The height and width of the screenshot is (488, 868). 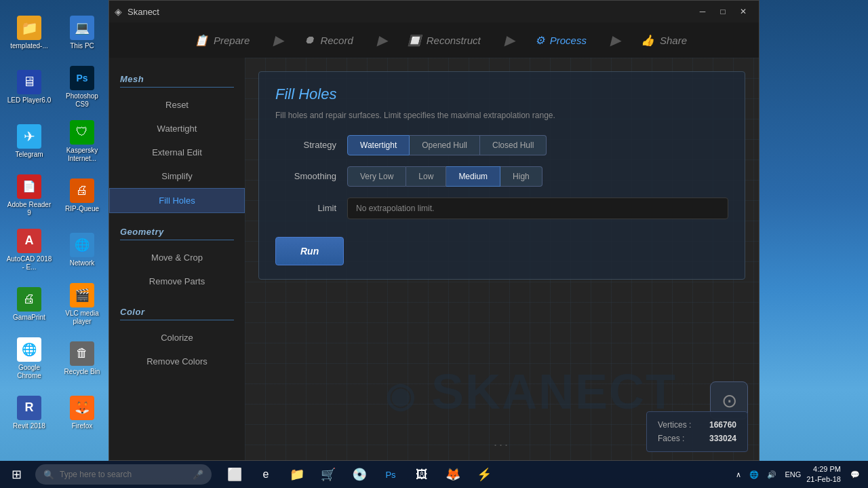 I want to click on taskbar-center-icons: ⬜ e 📁 🛒 💿 Ps 🖼 🦊 ⚡, so click(x=473, y=474).